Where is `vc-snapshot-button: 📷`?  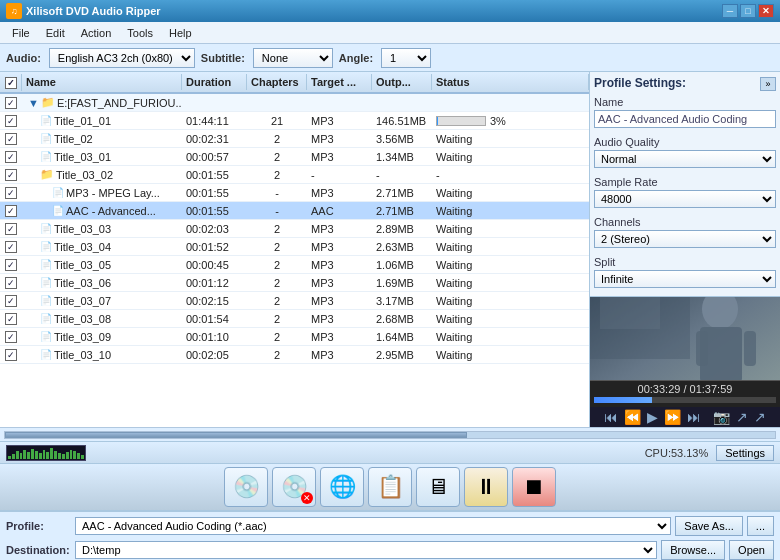
vc-snapshot-button: 📷 is located at coordinates (722, 417).